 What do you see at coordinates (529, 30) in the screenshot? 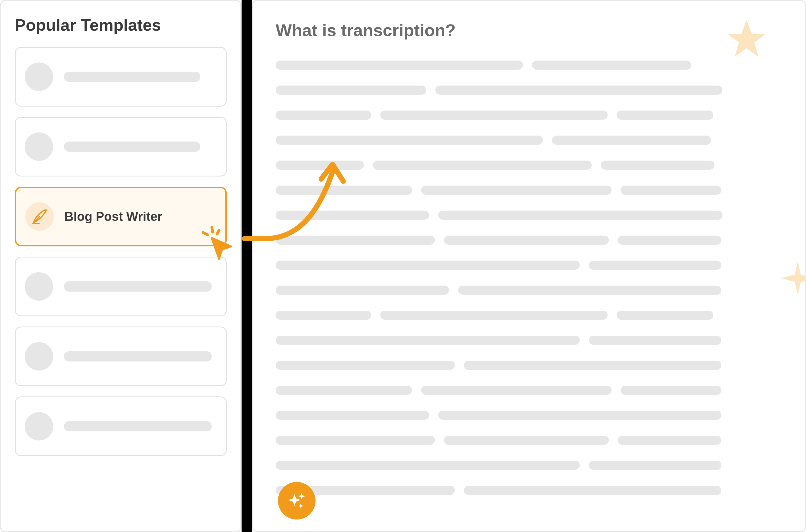
I see `content-title: What is transcription?` at bounding box center [529, 30].